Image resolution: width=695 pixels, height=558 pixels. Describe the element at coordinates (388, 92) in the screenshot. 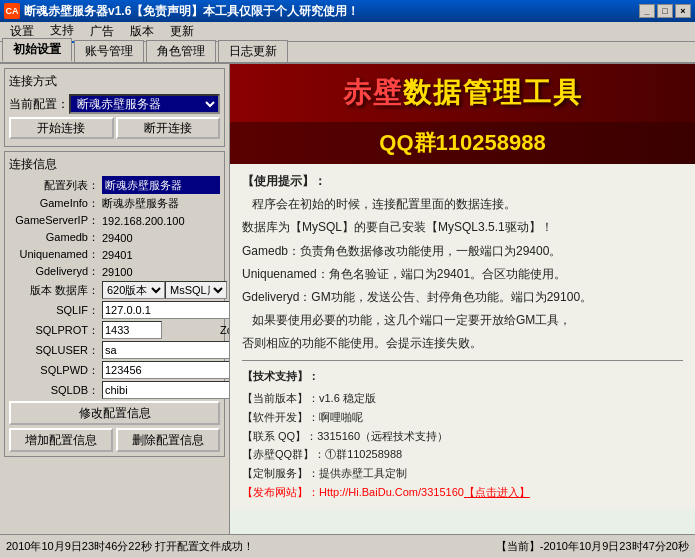

I see `title-char-2: 壁` at that location.